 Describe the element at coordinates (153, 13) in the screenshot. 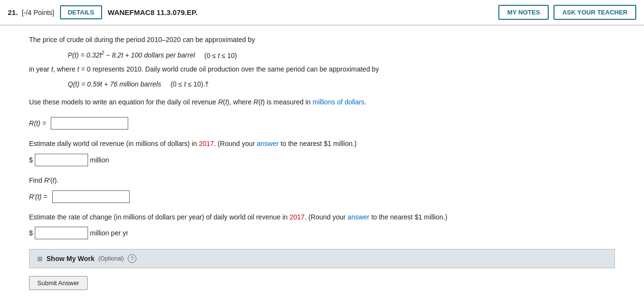

I see `problem-code: WANEFMAC8 11.3.079.EP.` at that location.